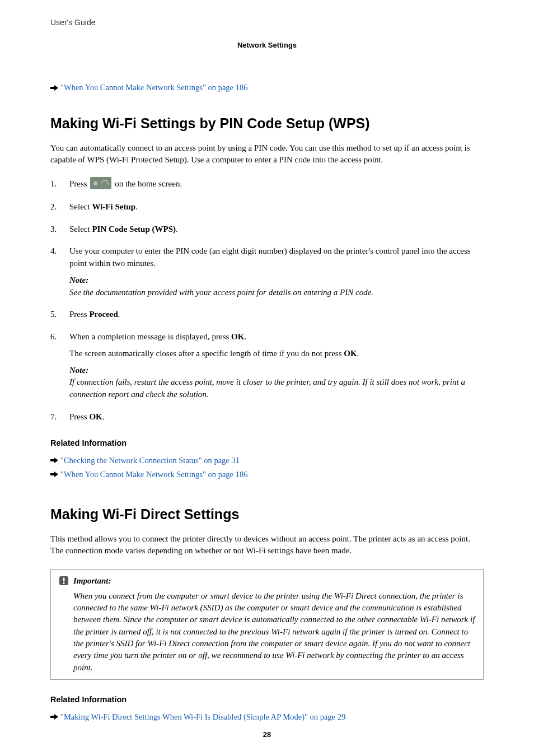 This screenshot has height=756, width=534. I want to click on note-2: Note: If connection fails, restart the a…, so click(277, 383).